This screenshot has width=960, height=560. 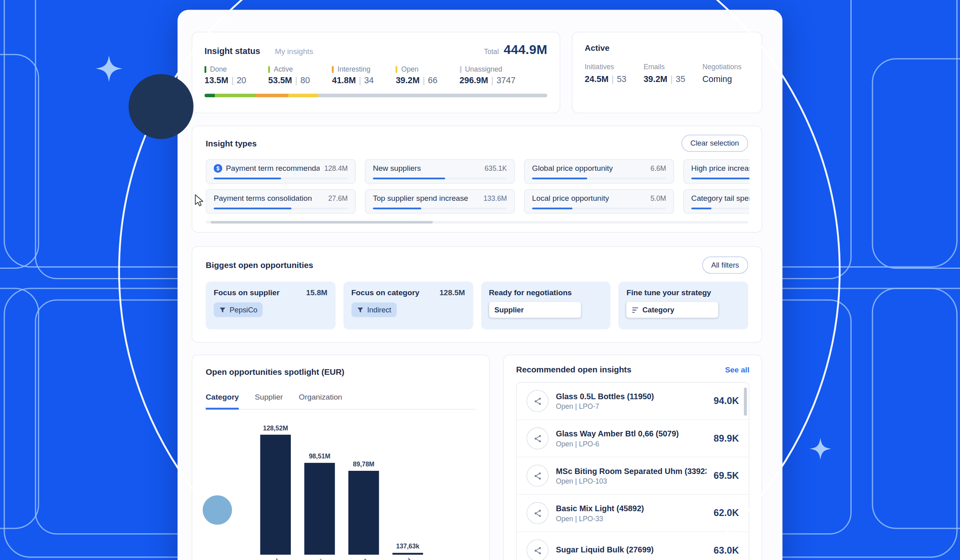 What do you see at coordinates (281, 202) in the screenshot?
I see `insight-type-chip-payment-terms-consolidation: Payment terms consolidation27.6M` at bounding box center [281, 202].